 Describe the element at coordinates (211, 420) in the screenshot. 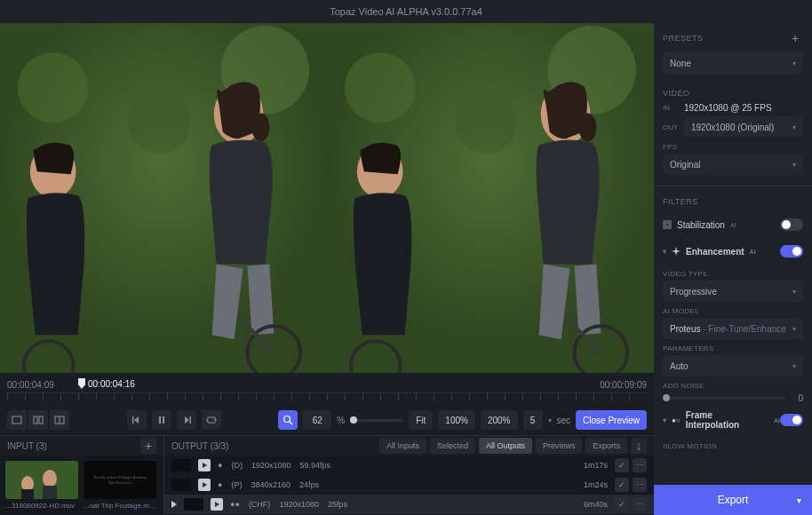

I see `loop-button` at that location.